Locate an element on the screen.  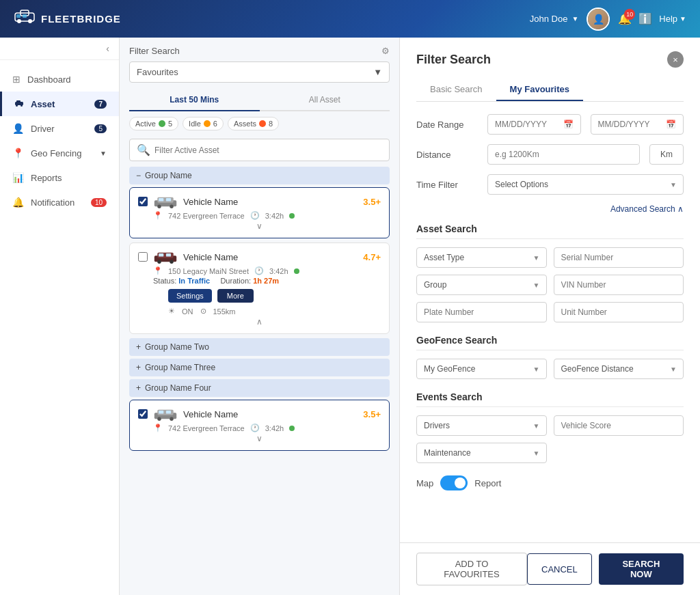
logo-text: FLEETBRIDGE is located at coordinates (81, 19).